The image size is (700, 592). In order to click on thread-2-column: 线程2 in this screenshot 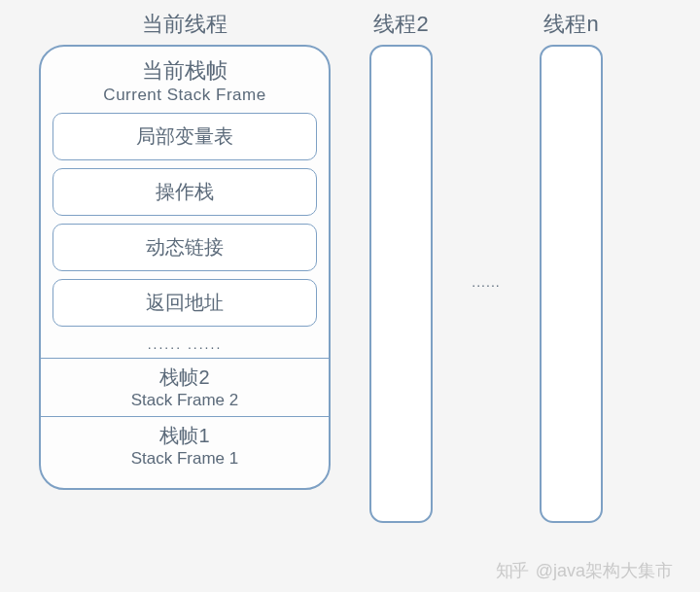, I will do `click(401, 266)`.